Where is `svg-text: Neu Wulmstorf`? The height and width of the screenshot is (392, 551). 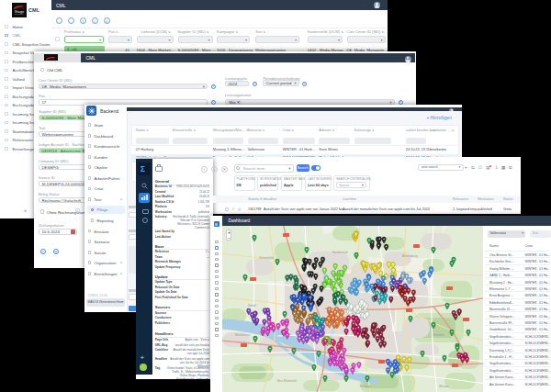
svg-text: Neu Wulmstorf is located at coordinates (287, 381).